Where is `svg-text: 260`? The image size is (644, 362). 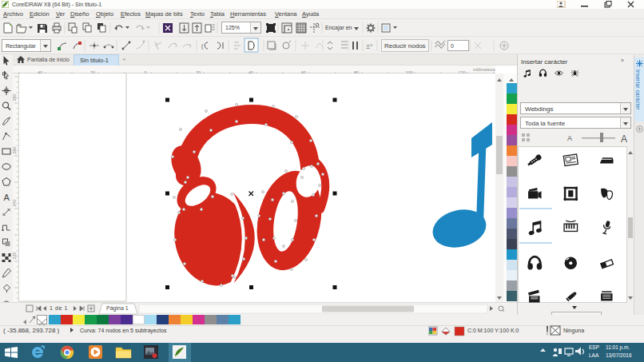
svg-text: 260 is located at coordinates (14, 150).